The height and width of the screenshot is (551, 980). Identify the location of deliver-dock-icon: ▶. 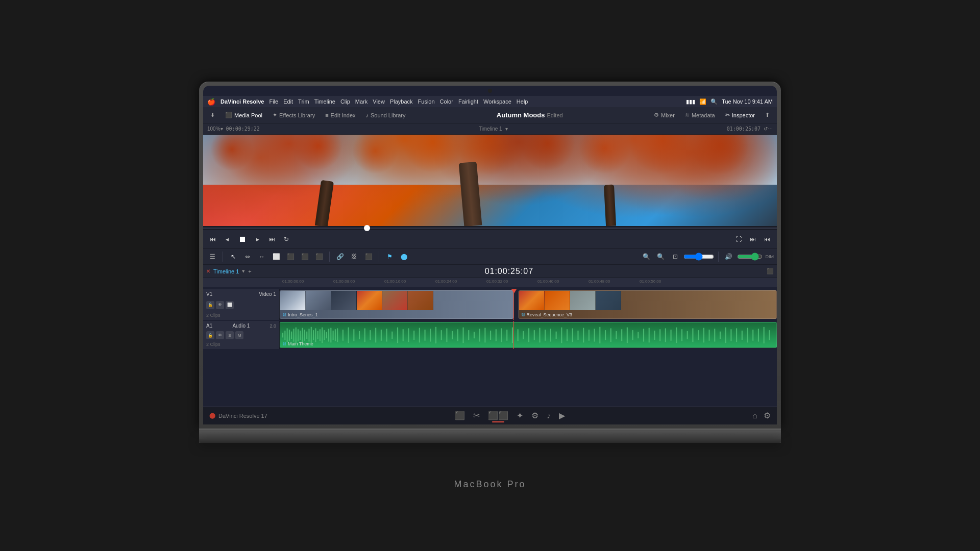
(562, 415).